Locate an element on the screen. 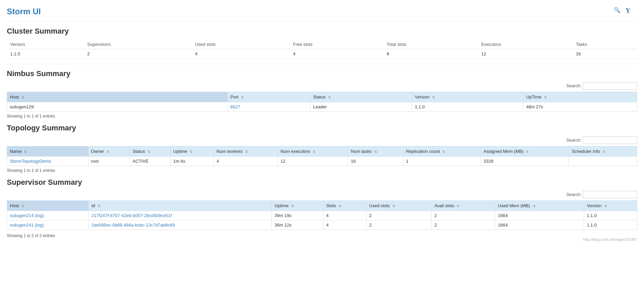  sort-arrows-status: ⇅ is located at coordinates (329, 97).